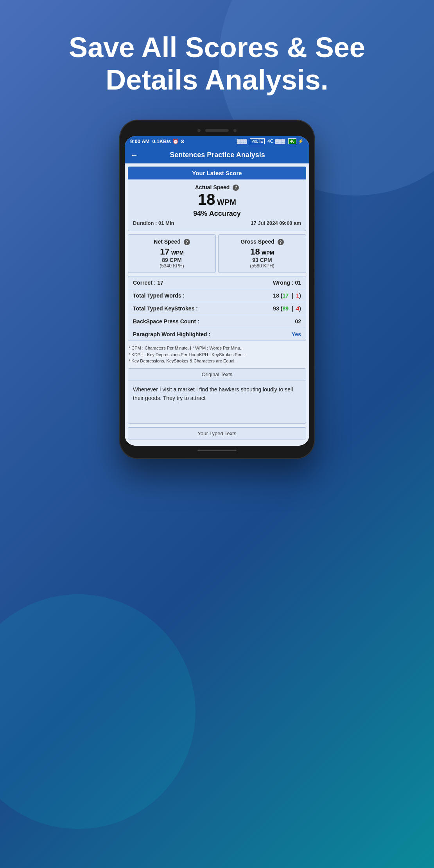 This screenshot has width=434, height=868. What do you see at coordinates (227, 202) in the screenshot?
I see `speed-unit: WPM` at bounding box center [227, 202].